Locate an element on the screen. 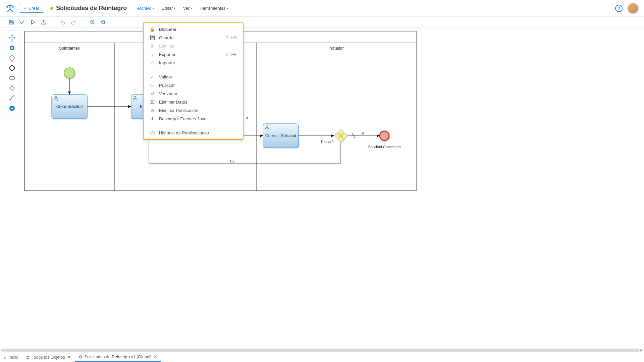 The image size is (644, 362). toolbar-redo-button is located at coordinates (73, 22).